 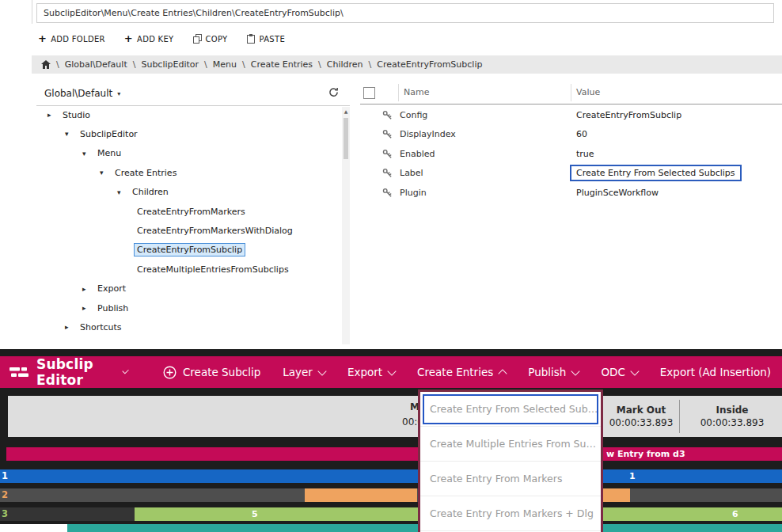 What do you see at coordinates (166, 230) in the screenshot?
I see `tree-item-createentryfrommarkerswithdialog: CreateEntryFromMarkersWithDialog` at bounding box center [166, 230].